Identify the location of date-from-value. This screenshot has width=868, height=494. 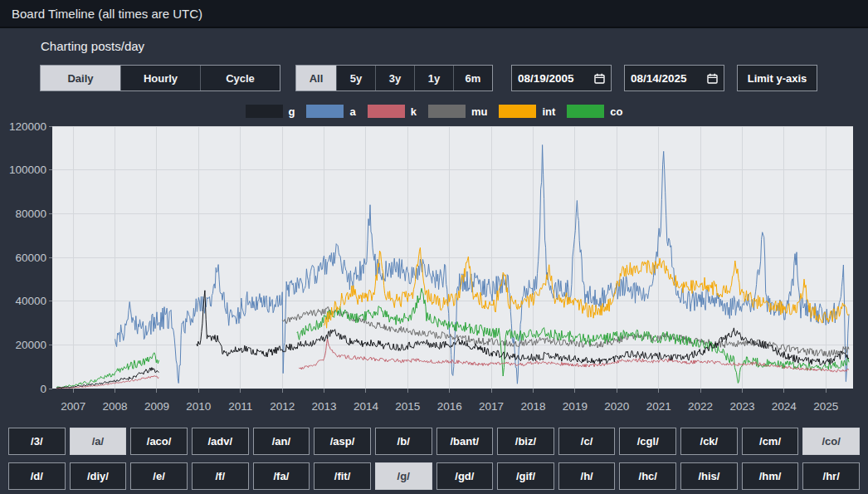
(554, 78).